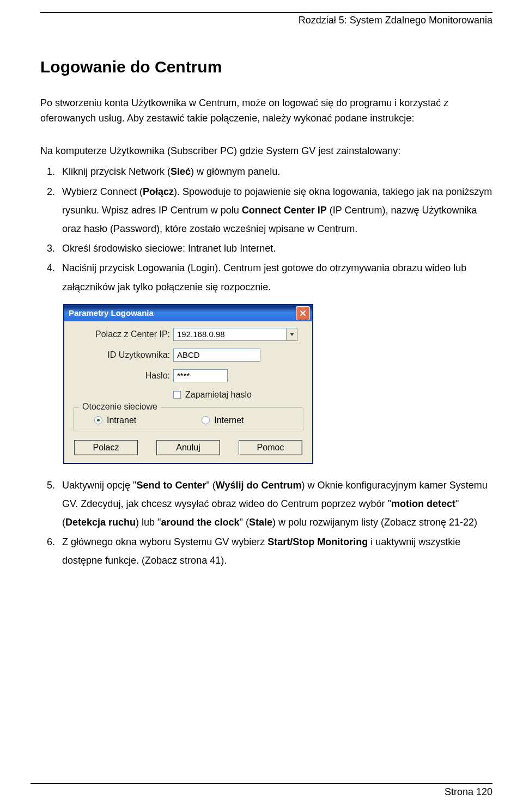 This screenshot has height=812, width=523. I want to click on network-groupbox: Otoczenie sieciowe Intranet Internet, so click(188, 419).